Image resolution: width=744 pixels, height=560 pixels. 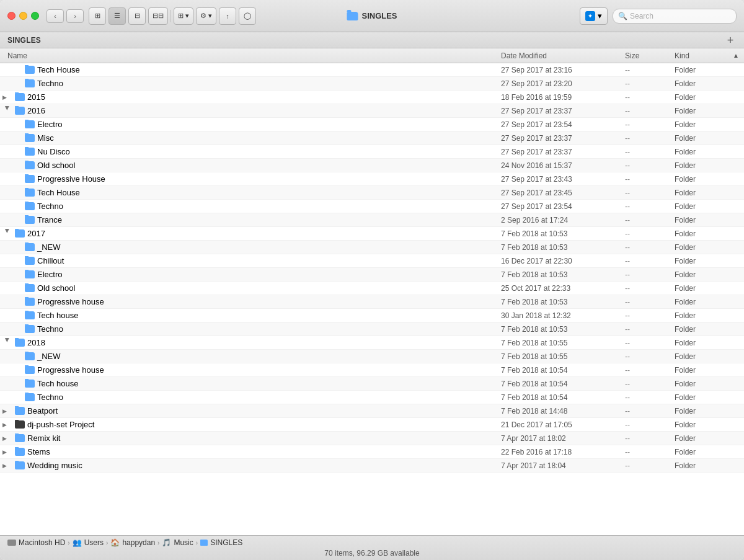 What do you see at coordinates (730, 40) in the screenshot?
I see `add-button: +` at bounding box center [730, 40].